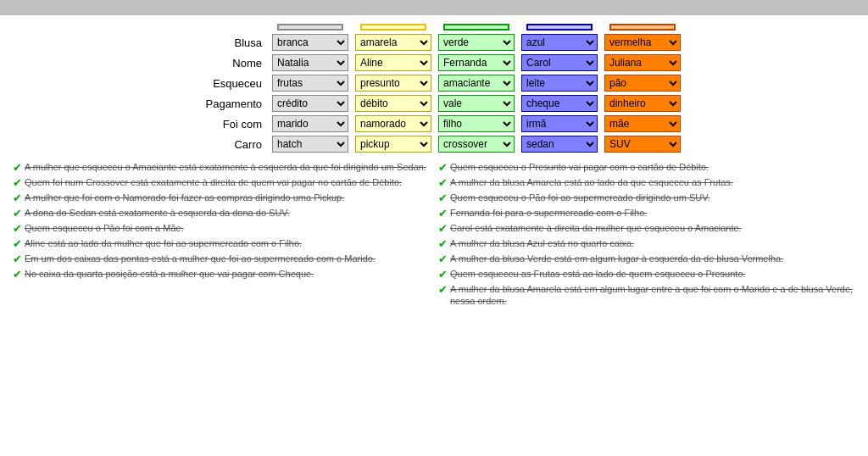 This screenshot has width=868, height=456. I want to click on cell-row5-col3: hatchpickupcrossoversedanSUV, so click(559, 144).